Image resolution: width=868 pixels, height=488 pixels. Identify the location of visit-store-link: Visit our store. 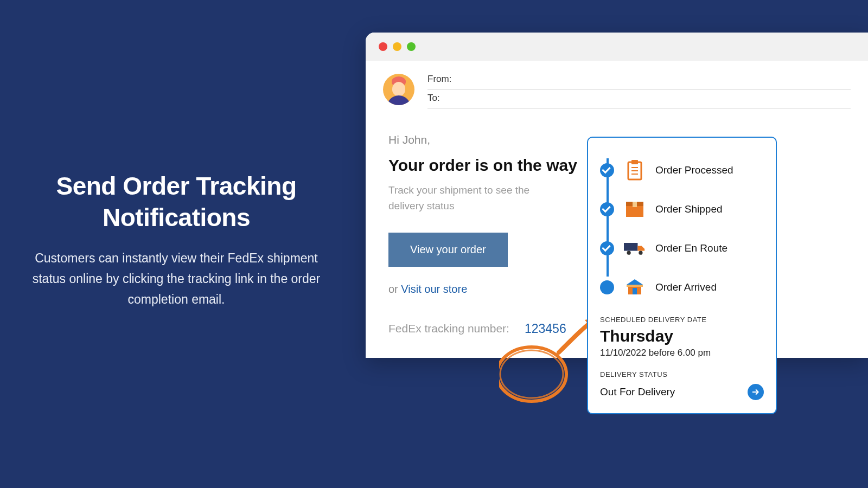
(434, 289).